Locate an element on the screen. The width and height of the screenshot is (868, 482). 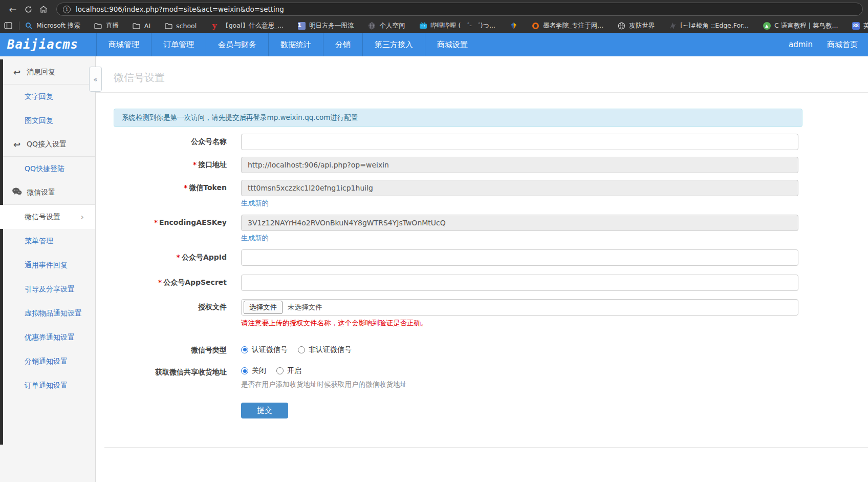
sidebar-item-order-notify: 订单通知设置 is located at coordinates (48, 385).